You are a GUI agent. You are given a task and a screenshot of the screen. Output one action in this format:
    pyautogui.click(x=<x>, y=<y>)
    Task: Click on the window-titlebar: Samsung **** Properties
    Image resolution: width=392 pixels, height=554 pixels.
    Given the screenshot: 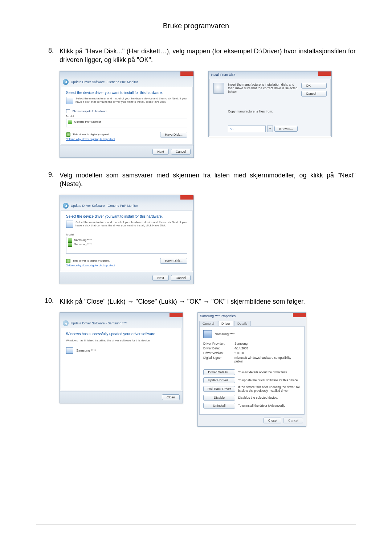 What is the action you would take?
    pyautogui.click(x=252, y=316)
    